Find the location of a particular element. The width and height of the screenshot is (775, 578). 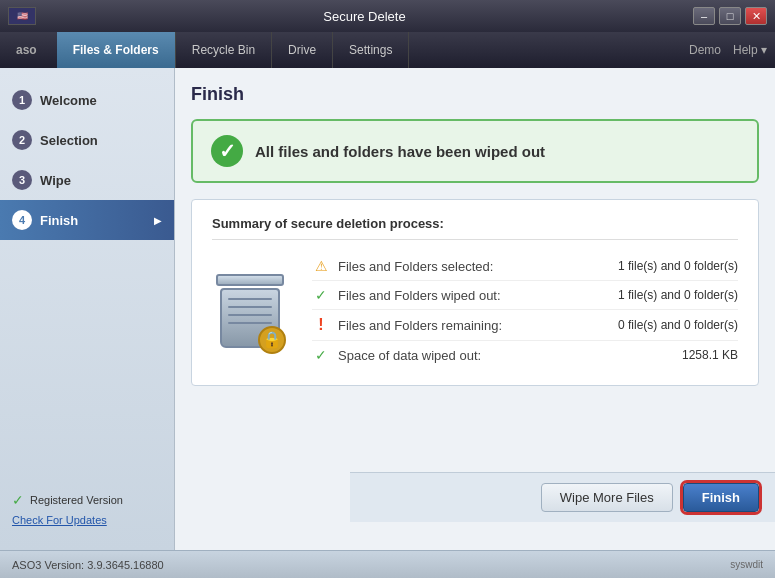

registered-icon: ✓ is located at coordinates (18, 500).